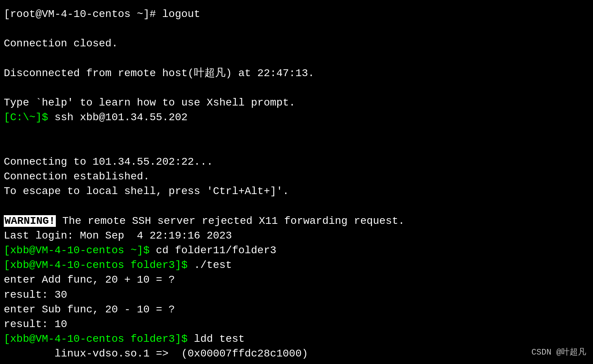 The height and width of the screenshot is (364, 593). Describe the element at coordinates (296, 102) in the screenshot. I see `terminal-line: Type `help' to learn how to use Xshell p…` at that location.